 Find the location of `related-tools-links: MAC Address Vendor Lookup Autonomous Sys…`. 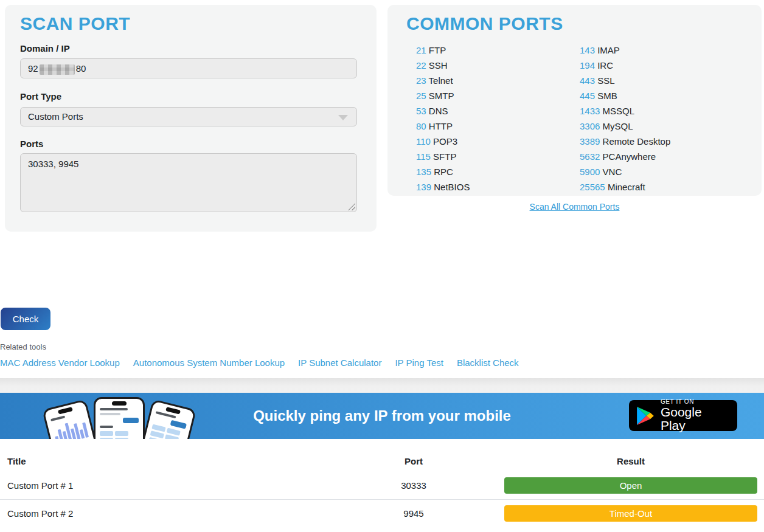

related-tools-links: MAC Address Vendor Lookup Autonomous Sys… is located at coordinates (259, 362).